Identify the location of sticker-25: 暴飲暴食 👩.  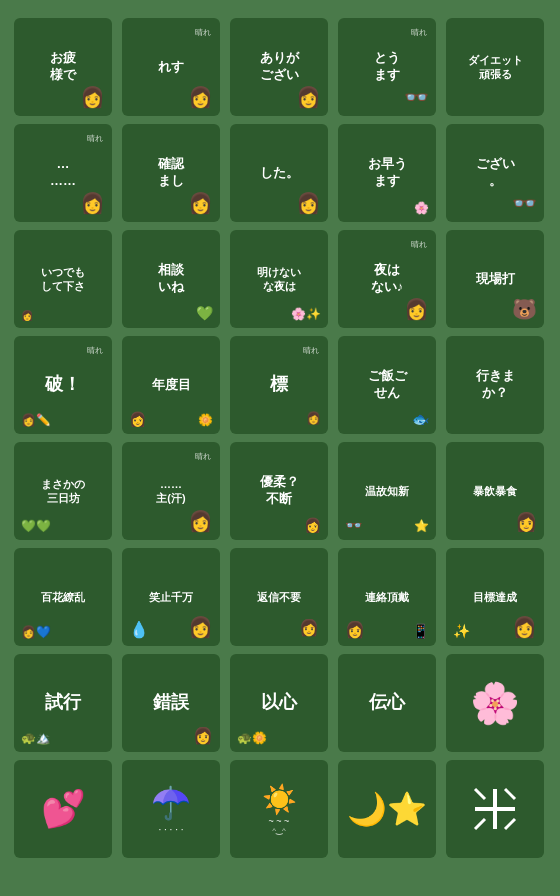
(495, 491).